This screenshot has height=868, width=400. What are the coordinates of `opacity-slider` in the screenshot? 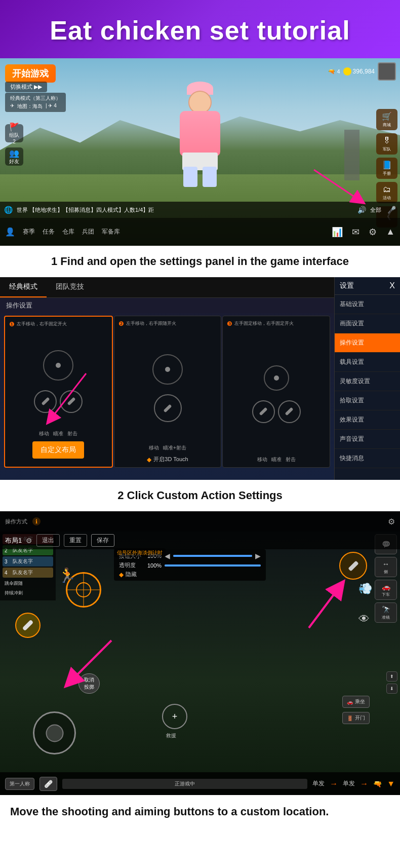 It's located at (213, 565).